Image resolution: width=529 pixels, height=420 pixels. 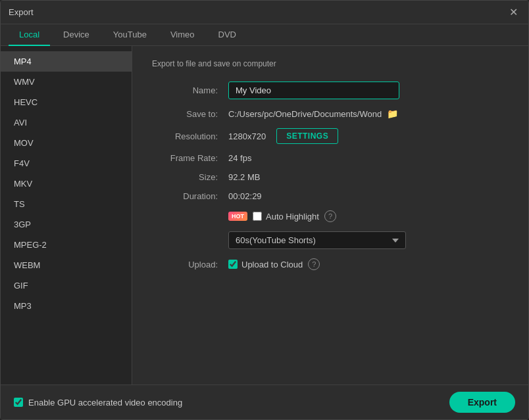 I want to click on sidebar-item-ts: TS, so click(x=66, y=204).